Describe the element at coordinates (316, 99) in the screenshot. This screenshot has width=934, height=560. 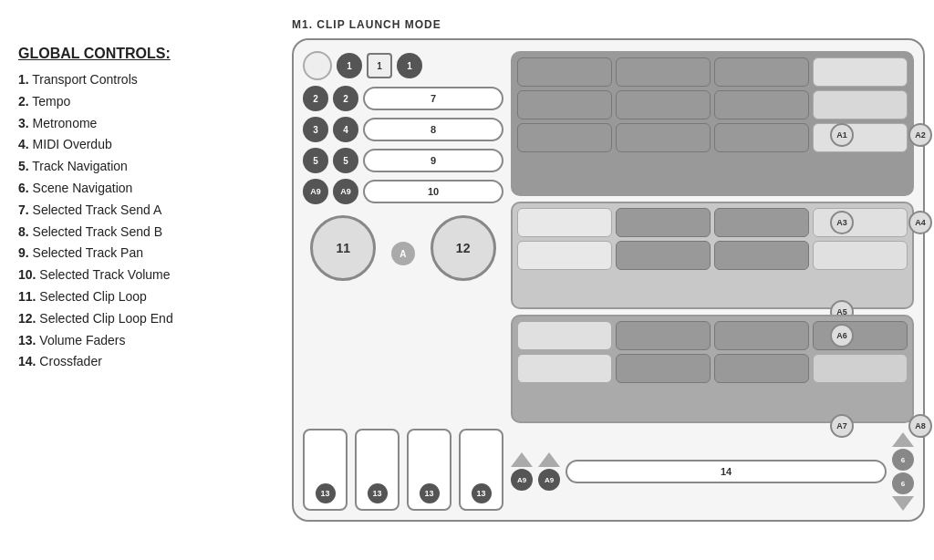
I see `btn-2a: 2` at that location.